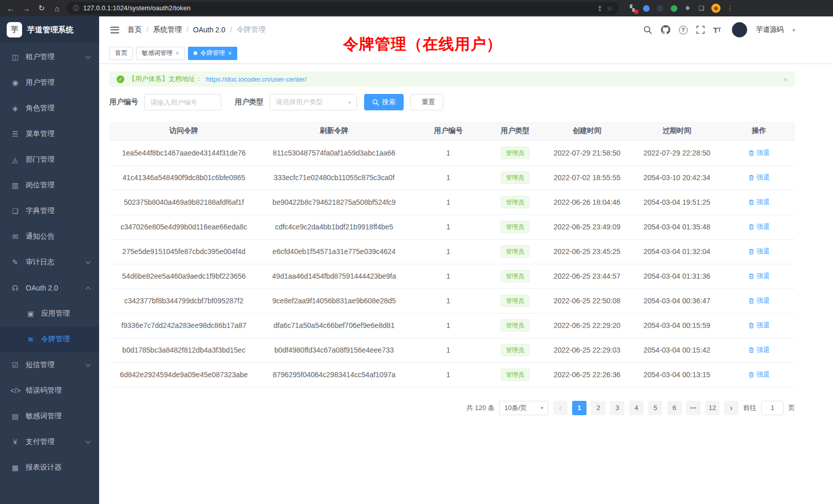 The height and width of the screenshot is (504, 833). What do you see at coordinates (49, 288) in the screenshot?
I see `sidebar-item-oauth2: ☊ OAuth 2.0` at bounding box center [49, 288].